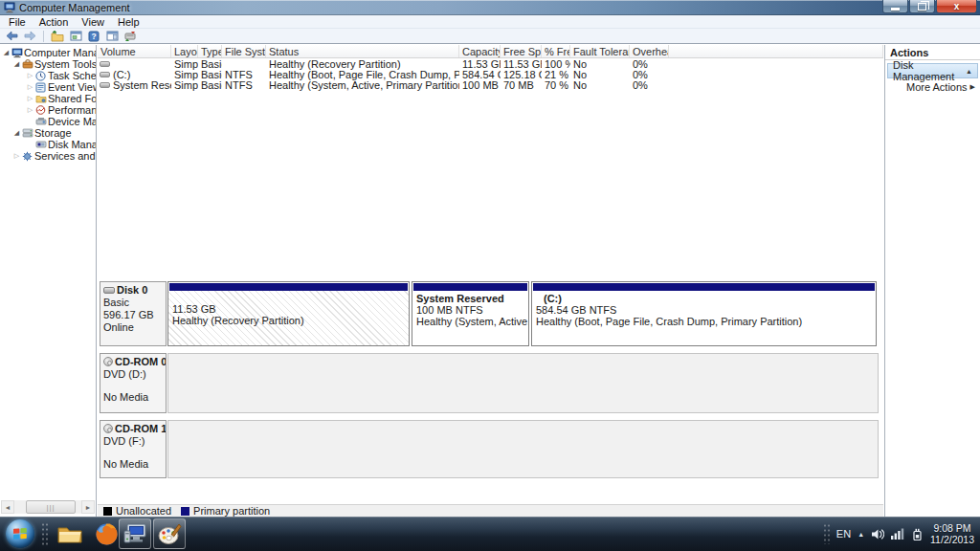 The image size is (980, 551). I want to click on cd-rom-icon, so click(108, 362).